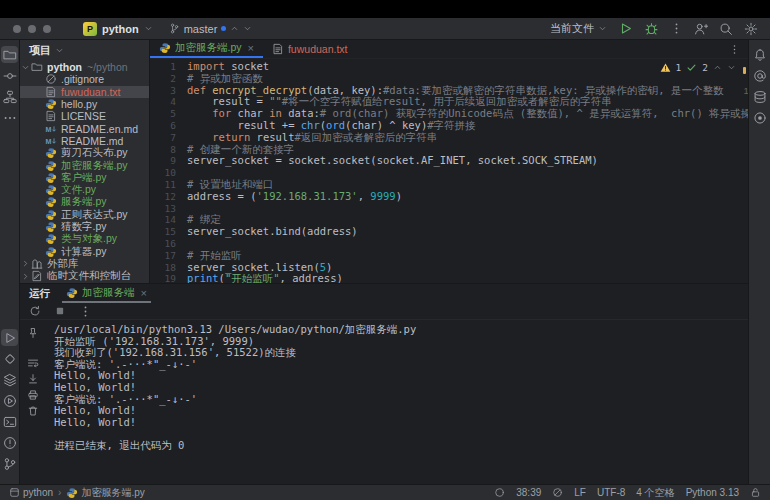 This screenshot has width=770, height=500. Describe the element at coordinates (10, 55) in the screenshot. I see `project-icon` at that location.